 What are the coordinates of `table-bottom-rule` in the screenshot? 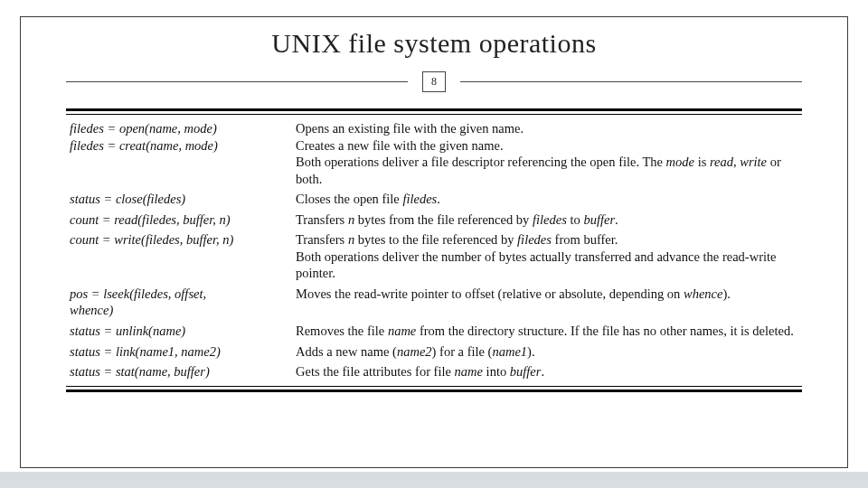 It's located at (434, 389).